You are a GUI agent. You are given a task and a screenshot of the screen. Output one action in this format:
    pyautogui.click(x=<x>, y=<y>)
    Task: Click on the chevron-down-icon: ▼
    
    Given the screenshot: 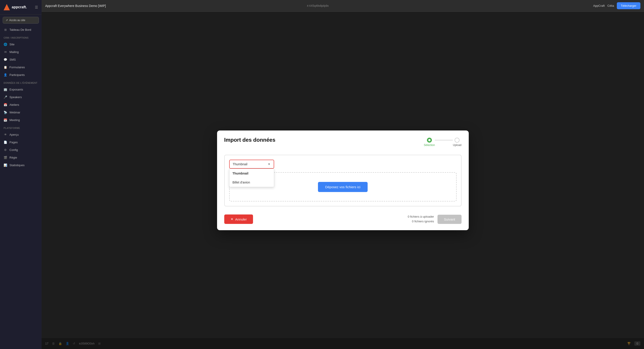 What is the action you would take?
    pyautogui.click(x=269, y=164)
    